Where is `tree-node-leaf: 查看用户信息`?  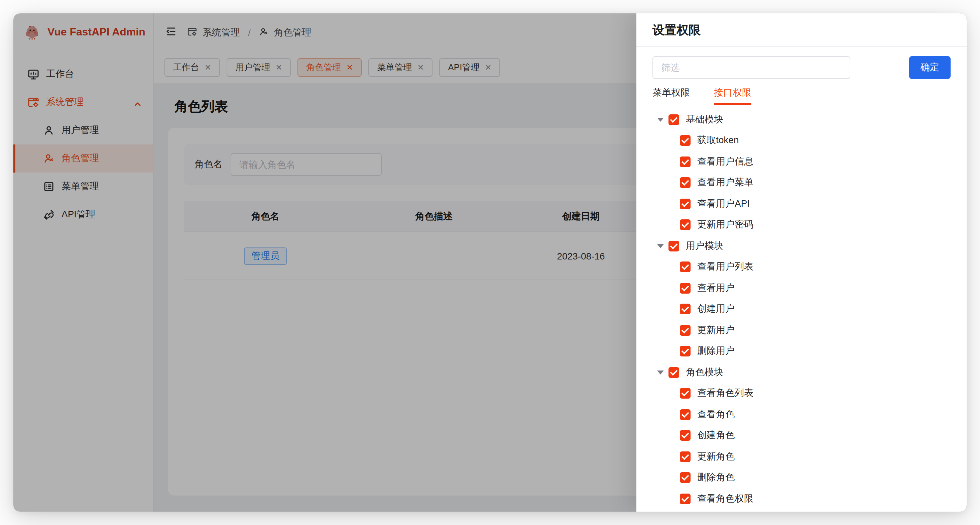 tree-node-leaf: 查看用户信息 is located at coordinates (802, 161).